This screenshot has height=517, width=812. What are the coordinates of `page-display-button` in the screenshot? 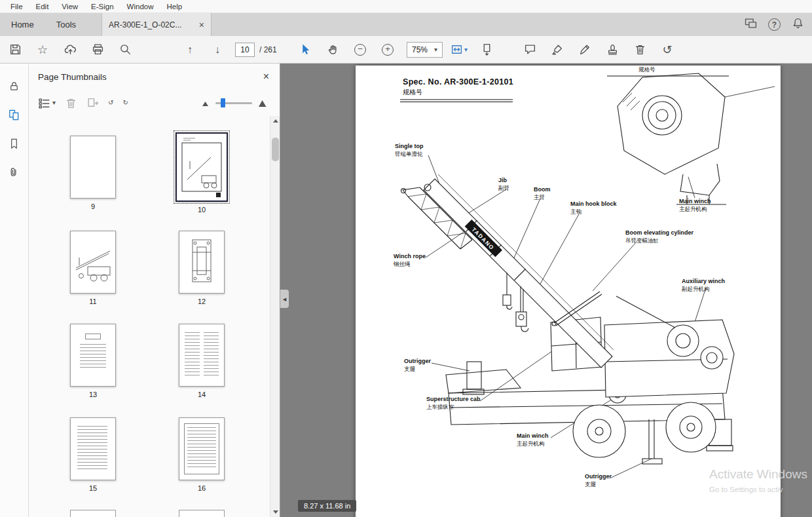 It's located at (487, 50).